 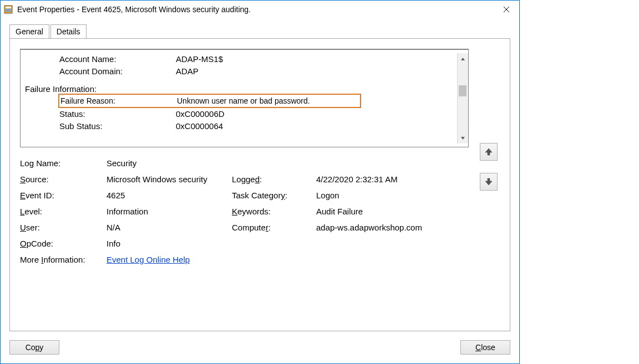 I want to click on computer-label: Computer:, so click(x=272, y=227).